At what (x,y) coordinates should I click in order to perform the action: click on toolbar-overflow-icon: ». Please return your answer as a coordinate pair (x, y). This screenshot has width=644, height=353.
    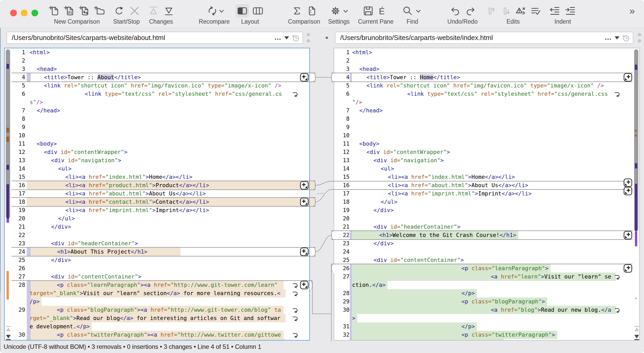
    Looking at the image, I should click on (632, 11).